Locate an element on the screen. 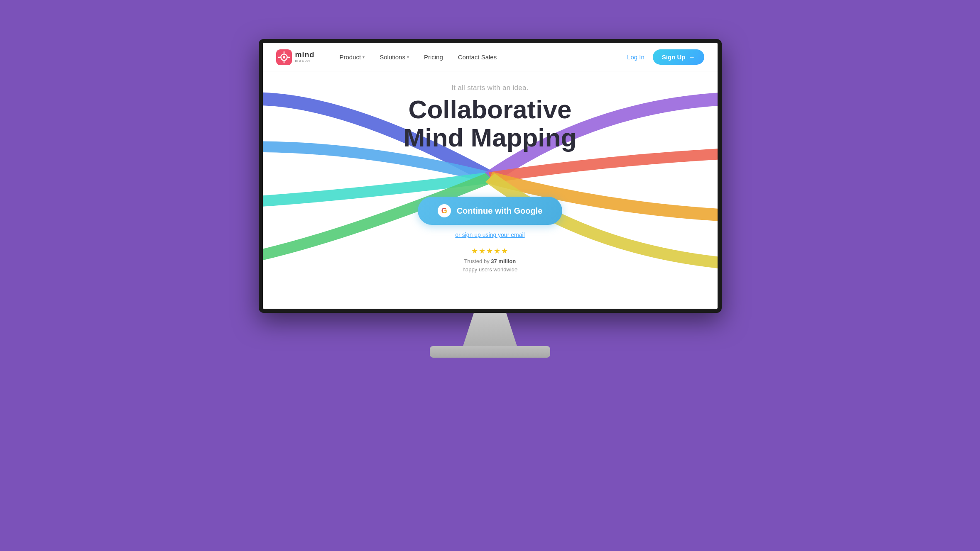 The height and width of the screenshot is (551, 980). hero-title: Collaborative Mind Mapping is located at coordinates (490, 124).